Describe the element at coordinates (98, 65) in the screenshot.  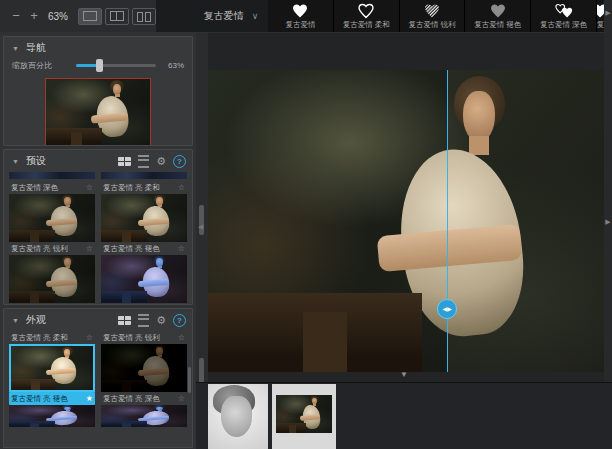
I see `zoom-percent-row: 缩放百分比 63%` at that location.